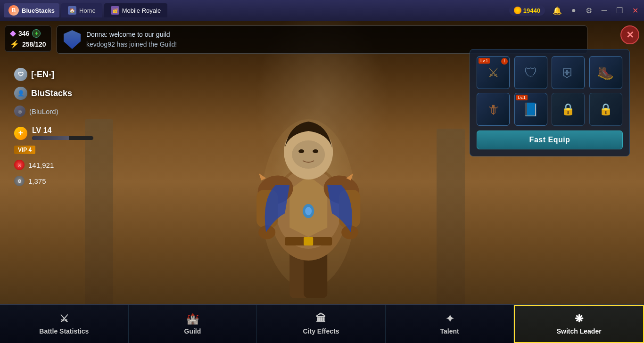 The width and height of the screenshot is (644, 343). What do you see at coordinates (19, 181) in the screenshot?
I see `troops-icon: ⚙` at bounding box center [19, 181].